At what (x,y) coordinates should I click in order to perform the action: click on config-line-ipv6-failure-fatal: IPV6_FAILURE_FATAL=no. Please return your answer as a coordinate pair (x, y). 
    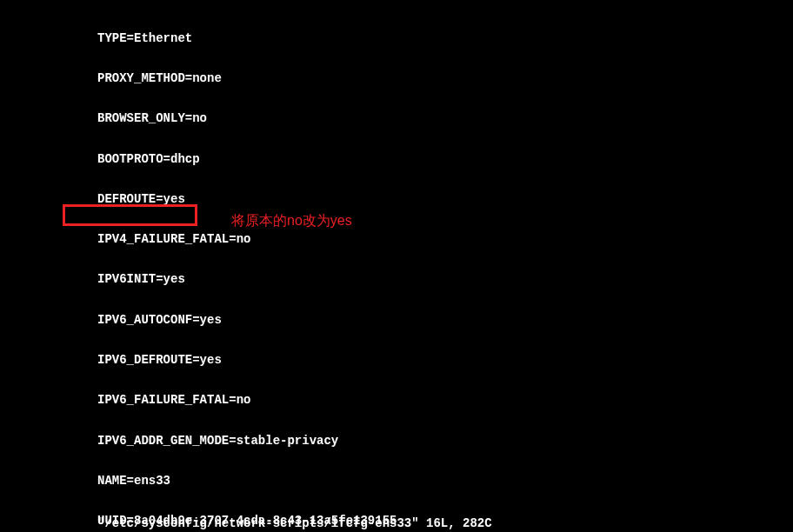
    Looking at the image, I should click on (247, 401).